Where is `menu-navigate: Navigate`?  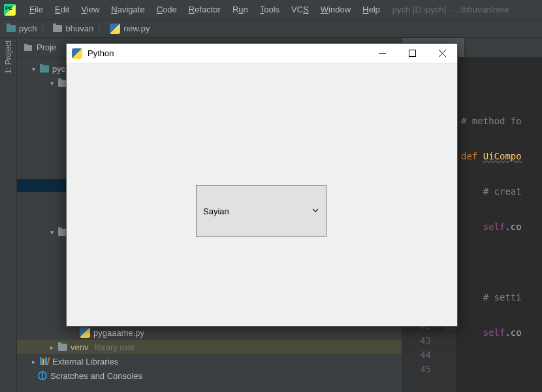 menu-navigate: Navigate is located at coordinates (128, 9).